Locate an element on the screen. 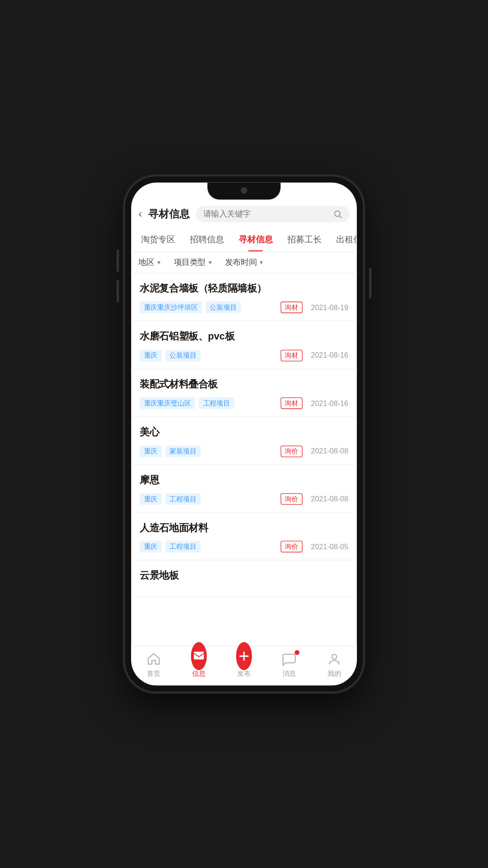 The width and height of the screenshot is (488, 868). user-icon is located at coordinates (334, 659).